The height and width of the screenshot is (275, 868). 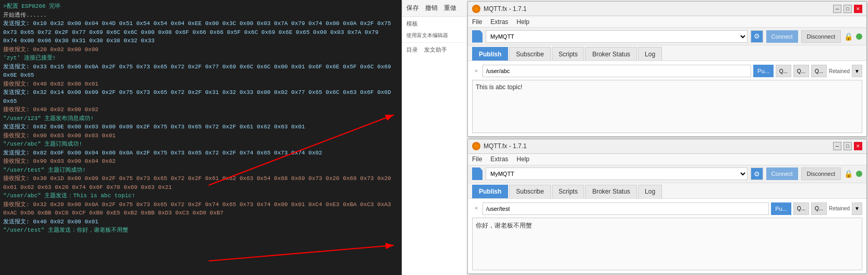 What do you see at coordinates (523, 22) in the screenshot?
I see `menu-help-1: Help` at bounding box center [523, 22].